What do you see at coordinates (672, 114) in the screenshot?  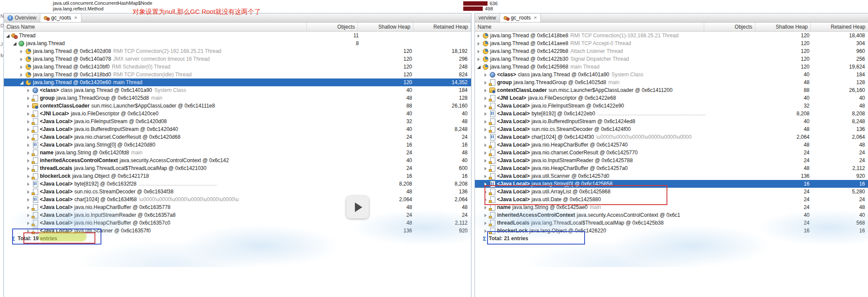 I see `tree-row: <Java Local>byte[8192] @ 0x6c1422eb0....…` at bounding box center [672, 114].